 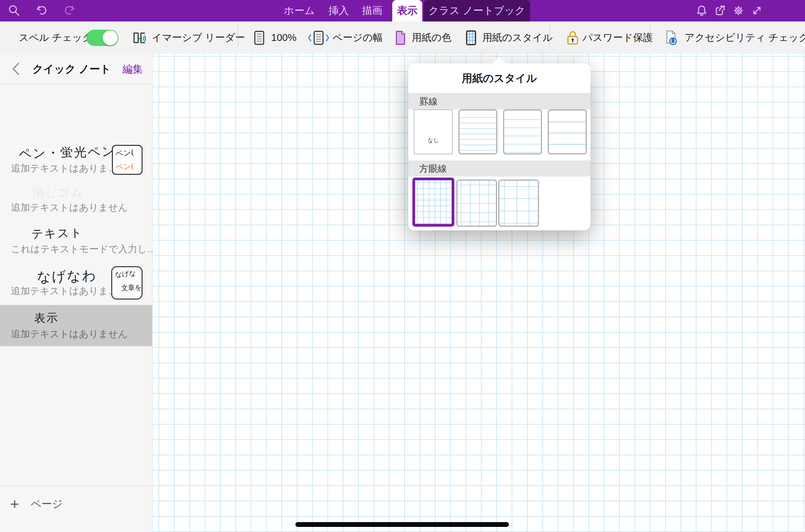 I want to click on tab-class-notebook-label: クラス ノートブック, so click(x=477, y=11).